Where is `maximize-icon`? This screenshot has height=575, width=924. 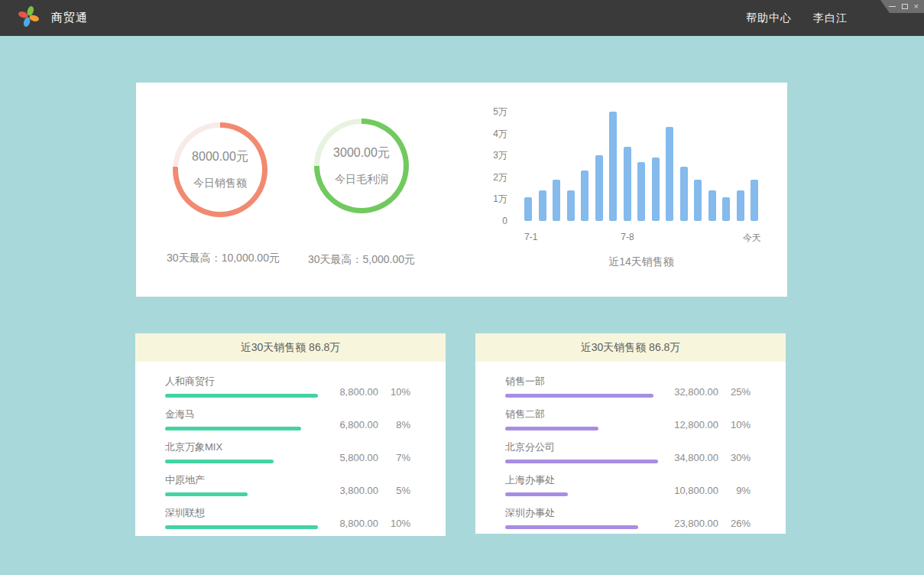
maximize-icon is located at coordinates (905, 6).